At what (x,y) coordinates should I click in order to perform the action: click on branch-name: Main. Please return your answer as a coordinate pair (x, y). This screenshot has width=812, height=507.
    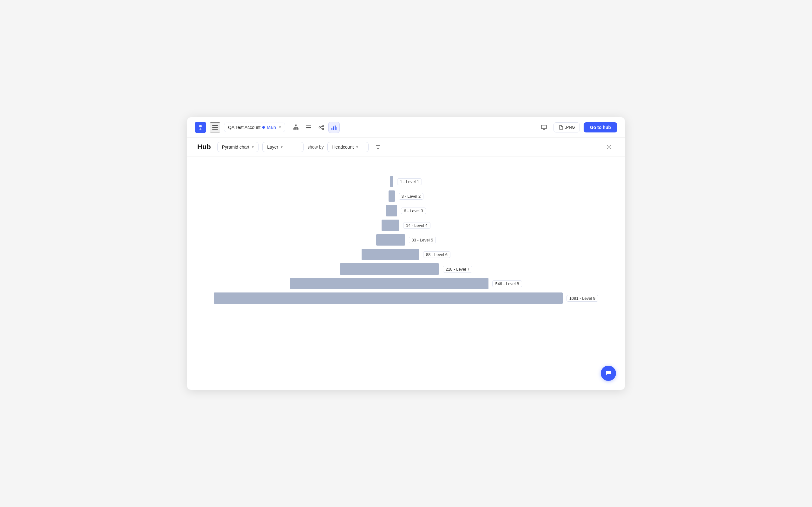
    Looking at the image, I should click on (271, 127).